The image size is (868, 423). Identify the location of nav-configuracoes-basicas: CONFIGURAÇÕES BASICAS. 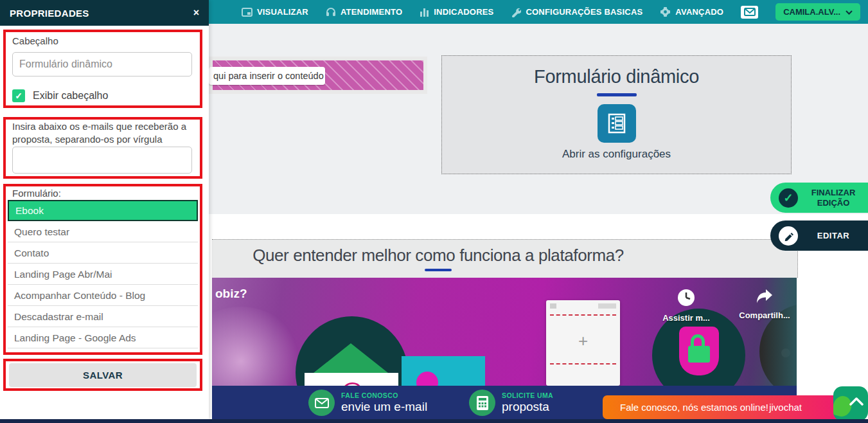
(577, 12).